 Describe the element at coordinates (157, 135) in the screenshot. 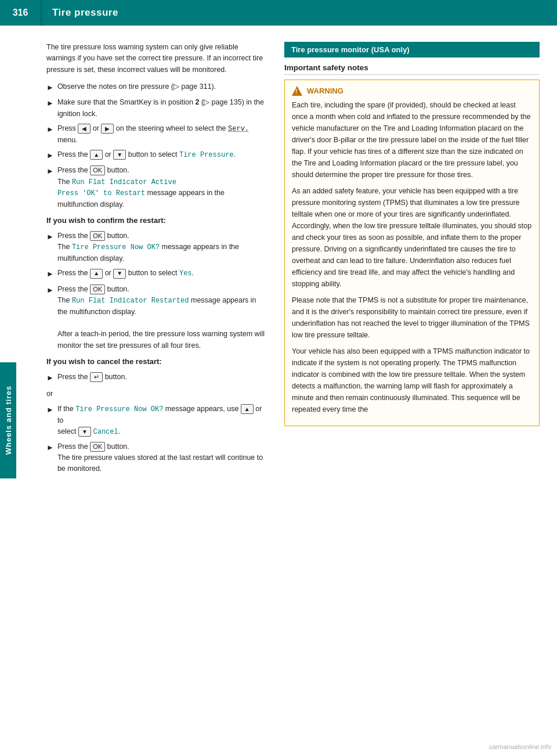

I see `bullet-press-lr: ► Press ◀ or ▶ on the steering wheel to …` at that location.